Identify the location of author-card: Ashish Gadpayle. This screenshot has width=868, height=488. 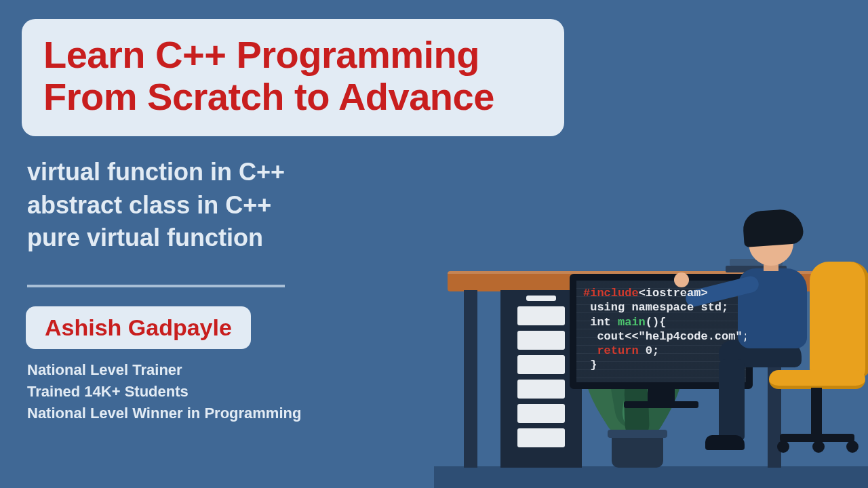
(138, 328).